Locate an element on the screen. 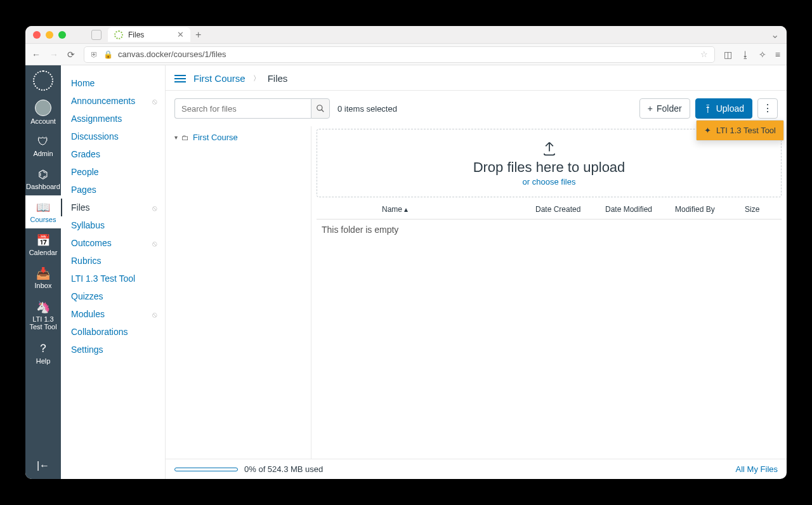 This screenshot has width=812, height=505. upload-arrow-icon is located at coordinates (549, 149).